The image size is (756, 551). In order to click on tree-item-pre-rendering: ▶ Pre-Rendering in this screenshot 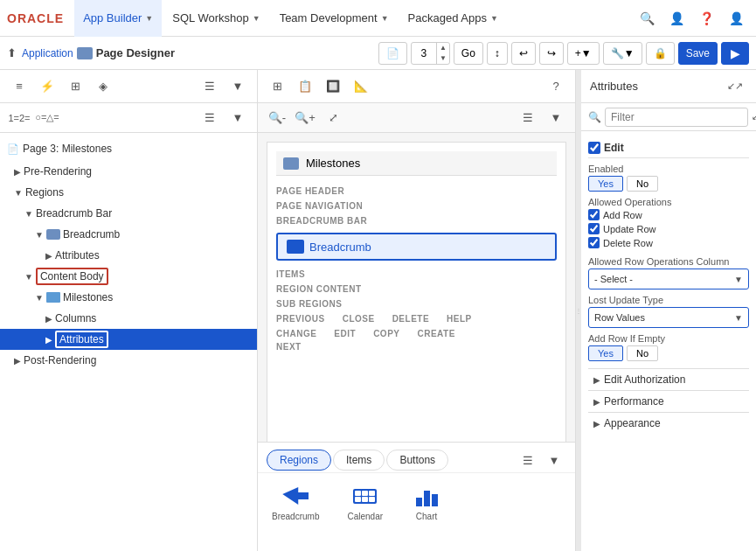, I will do `click(128, 171)`.